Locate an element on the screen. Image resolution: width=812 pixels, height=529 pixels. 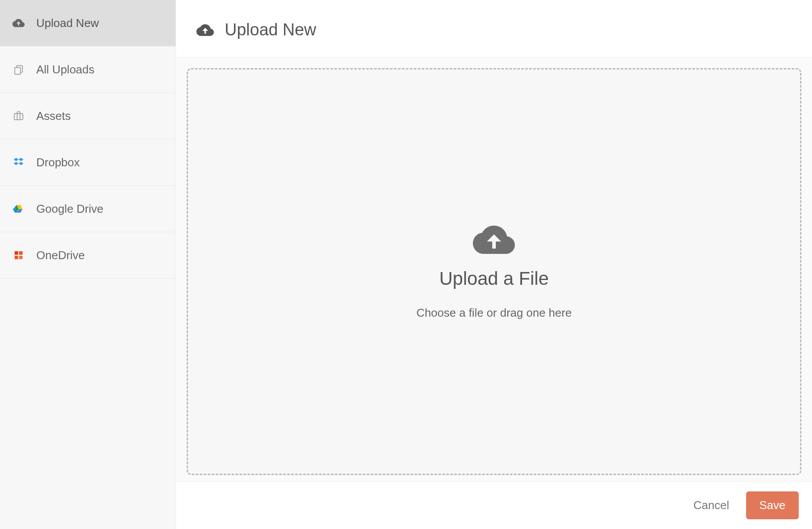
sidebar-item-all-uploads: All Uploads is located at coordinates (88, 70).